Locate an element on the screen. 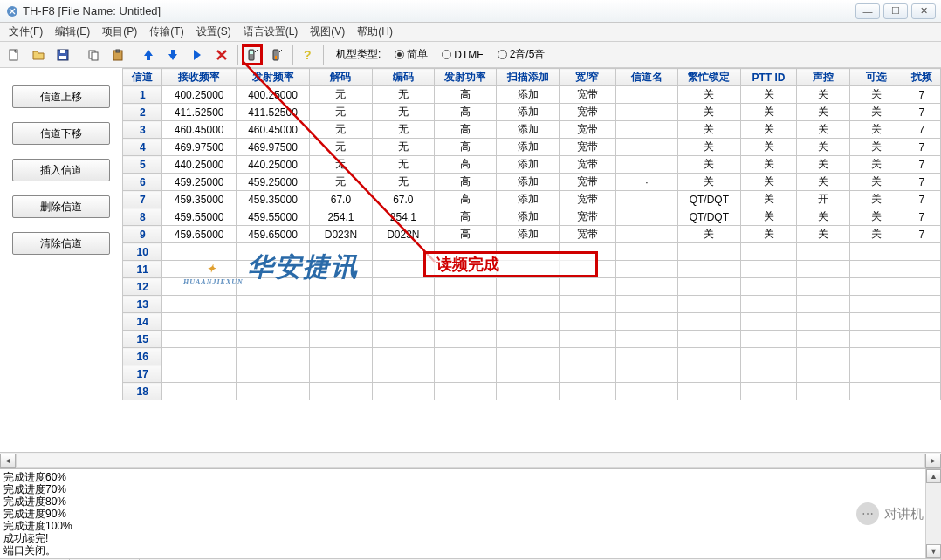 The image size is (941, 560). table-row: 5440.25000440.25000无无高添加宽带关关关关7 is located at coordinates (532, 165).